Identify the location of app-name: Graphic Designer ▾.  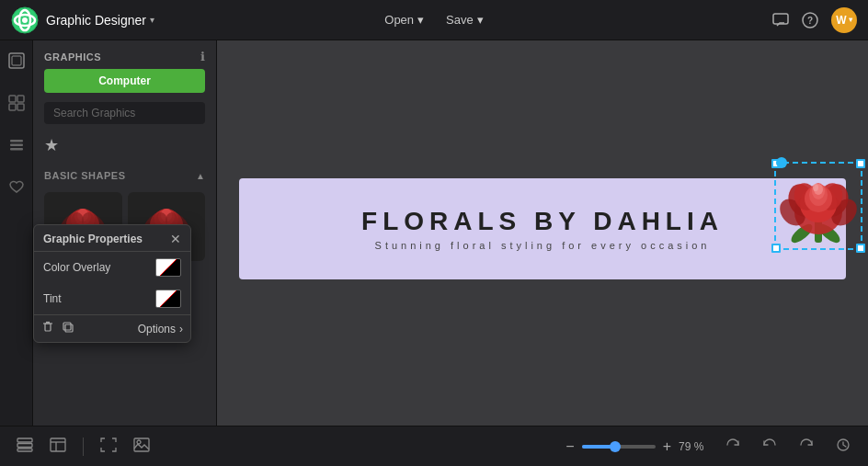
(100, 20).